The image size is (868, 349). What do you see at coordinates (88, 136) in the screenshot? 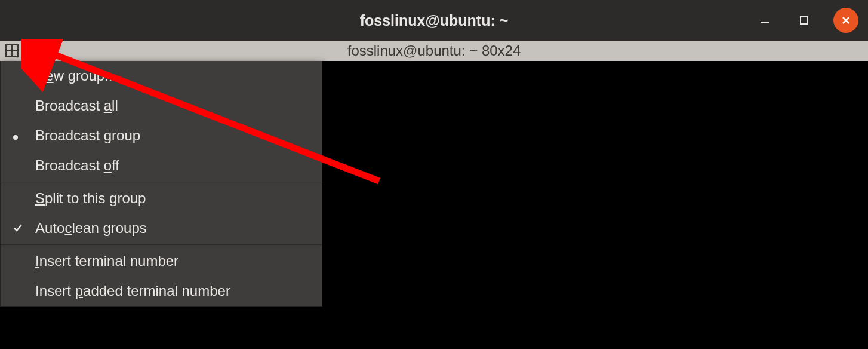
I see `menu-item-label: Broadcast group` at bounding box center [88, 136].